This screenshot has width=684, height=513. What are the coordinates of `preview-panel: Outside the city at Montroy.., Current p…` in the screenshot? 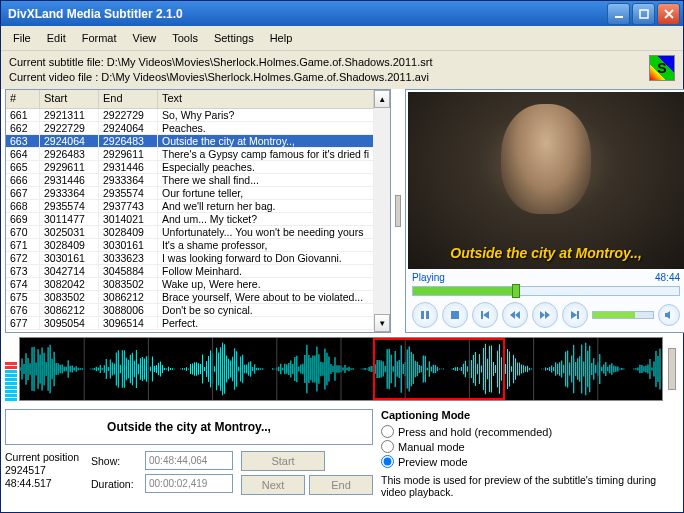 It's located at (189, 454).